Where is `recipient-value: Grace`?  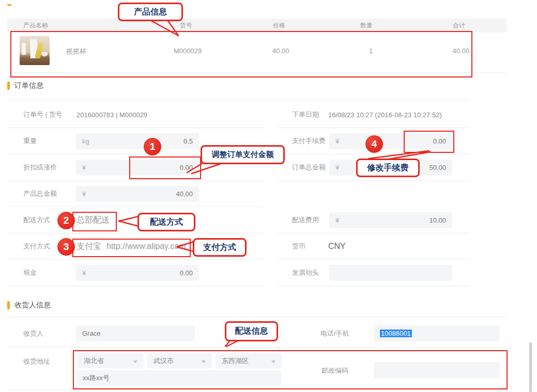 recipient-value: Grace is located at coordinates (91, 334).